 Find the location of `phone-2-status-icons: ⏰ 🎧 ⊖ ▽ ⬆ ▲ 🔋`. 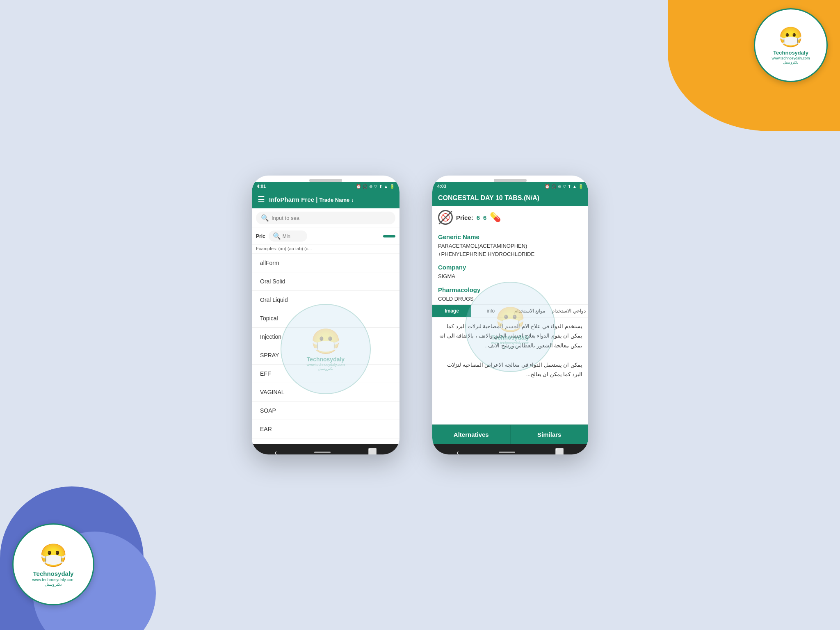

phone-2-status-icons: ⏰ 🎧 ⊖ ▽ ⬆ ▲ 🔋 is located at coordinates (564, 186).